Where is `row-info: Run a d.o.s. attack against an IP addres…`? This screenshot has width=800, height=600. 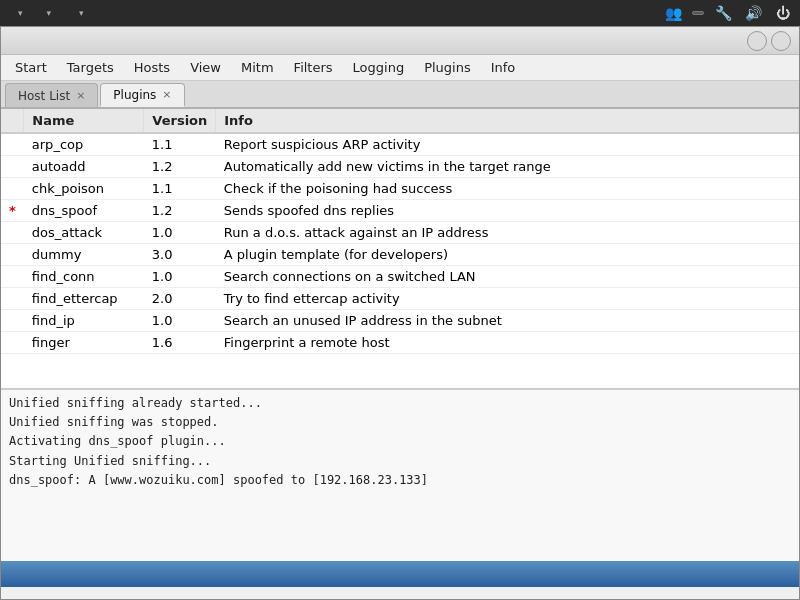
row-info: Run a d.o.s. attack against an IP addres… is located at coordinates (508, 233).